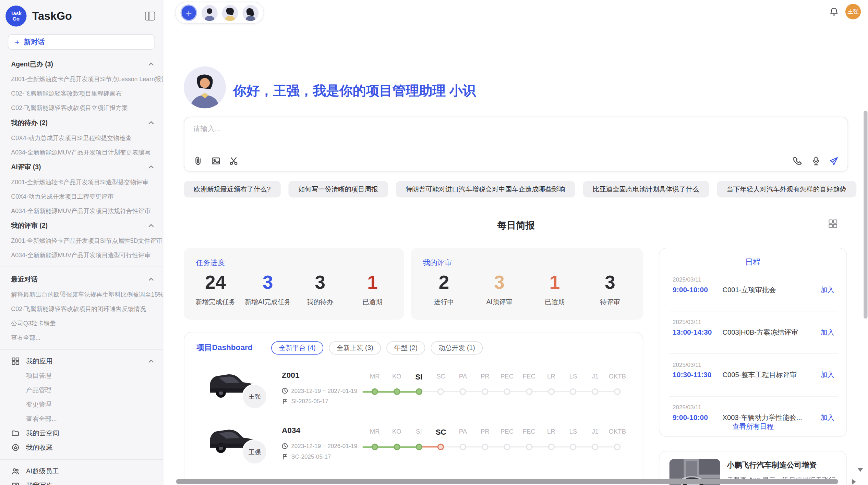 This screenshot has height=485, width=868. I want to click on section-my-review: 我的评审 (2), so click(82, 225).